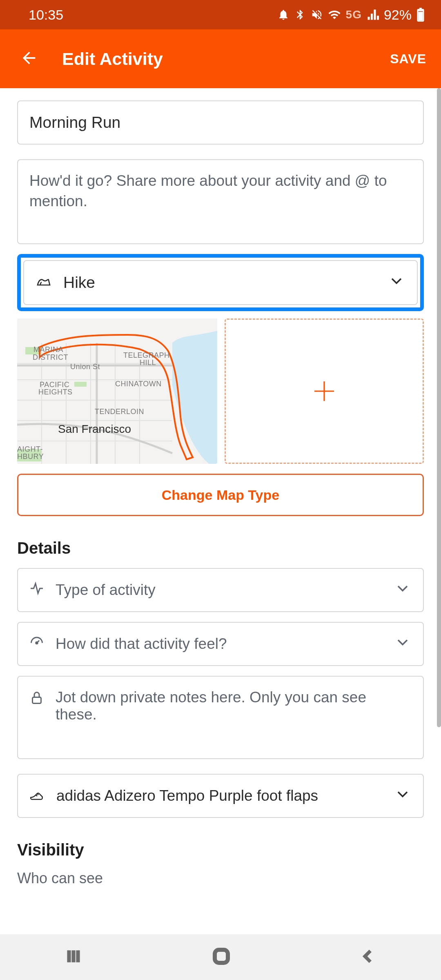 This screenshot has width=441, height=980. I want to click on map-label: CHINATOWN, so click(138, 384).